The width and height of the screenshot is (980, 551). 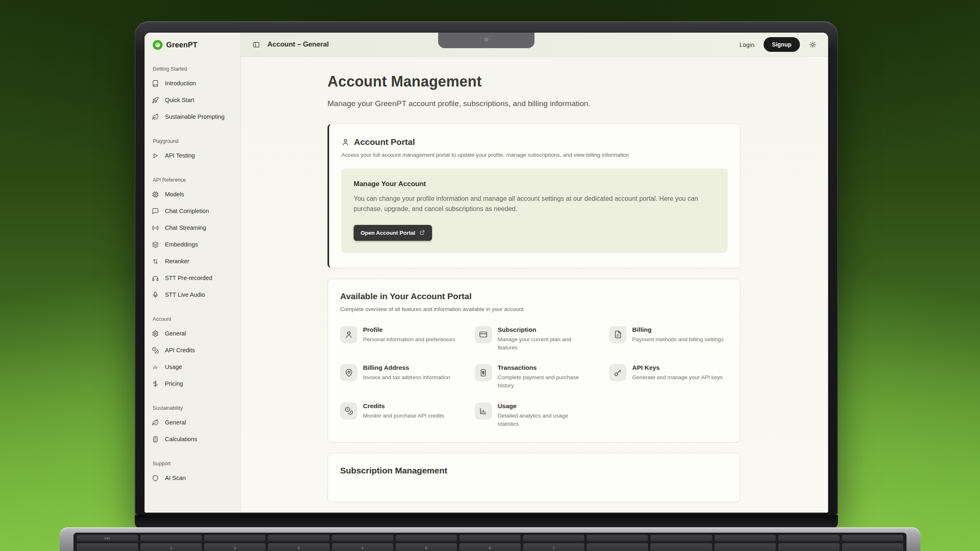 What do you see at coordinates (782, 44) in the screenshot?
I see `signup-button: Signup` at bounding box center [782, 44].